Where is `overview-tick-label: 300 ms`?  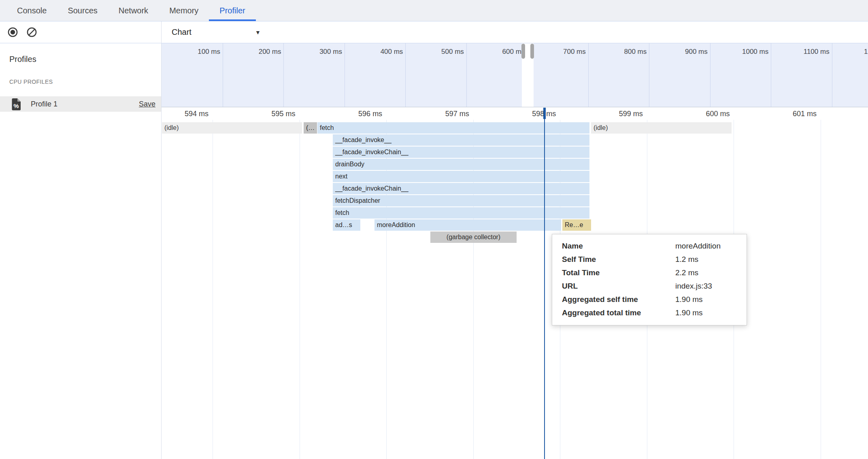
overview-tick-label: 300 ms is located at coordinates (312, 52).